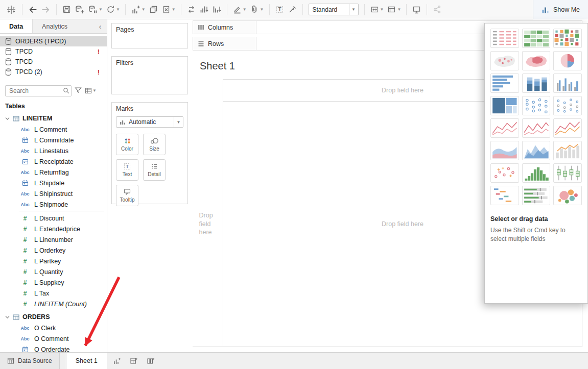  What do you see at coordinates (204, 10) in the screenshot?
I see `sort-ascending-button` at bounding box center [204, 10].